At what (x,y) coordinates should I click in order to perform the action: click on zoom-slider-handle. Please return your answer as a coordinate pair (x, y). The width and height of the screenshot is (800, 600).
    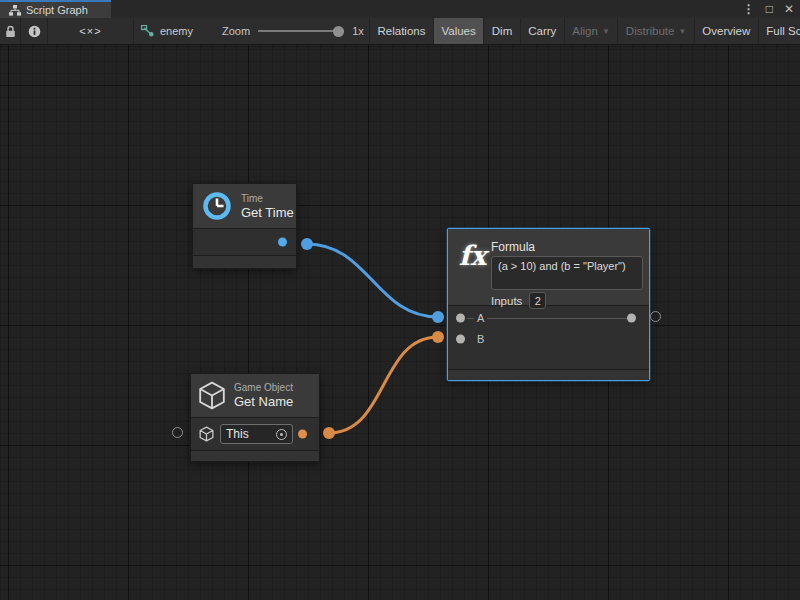
    Looking at the image, I should click on (338, 32).